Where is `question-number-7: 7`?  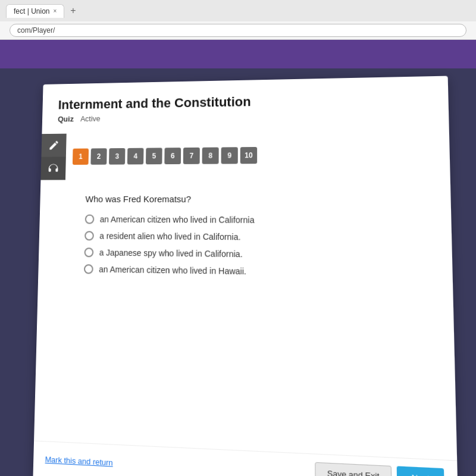 question-number-7: 7 is located at coordinates (192, 156).